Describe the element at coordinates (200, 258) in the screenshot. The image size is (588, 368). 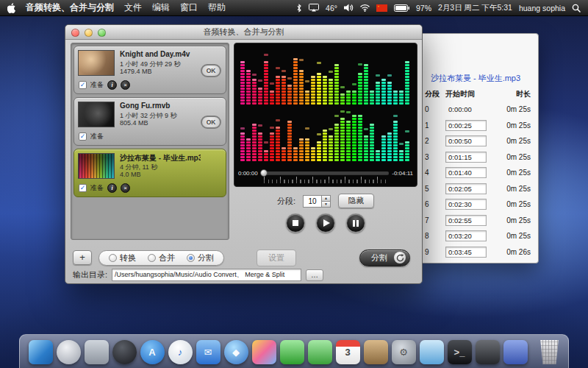
I see `mode-radio-split: 分割` at that location.